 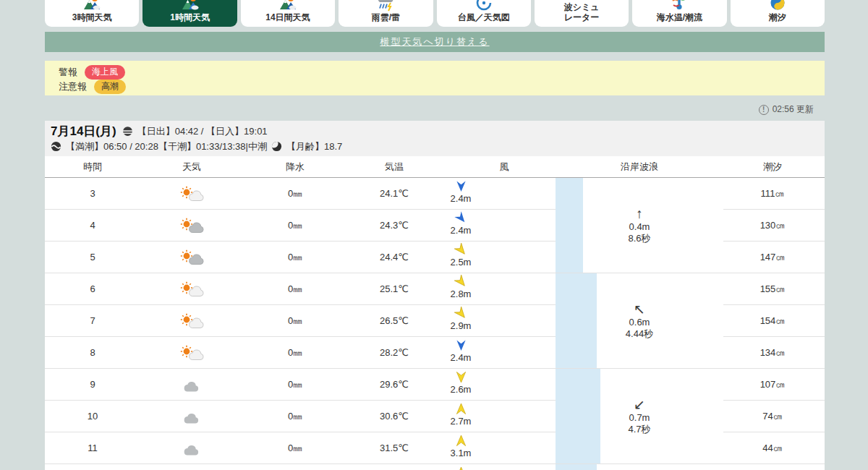 I want to click on wind-cell: 2.8m, so click(x=461, y=288).